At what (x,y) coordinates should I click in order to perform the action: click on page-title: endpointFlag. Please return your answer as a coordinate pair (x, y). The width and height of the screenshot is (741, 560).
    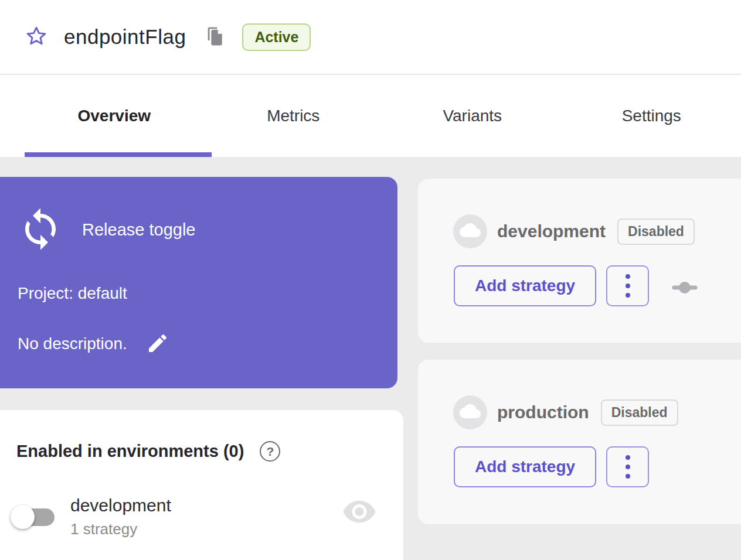
    Looking at the image, I should click on (125, 37).